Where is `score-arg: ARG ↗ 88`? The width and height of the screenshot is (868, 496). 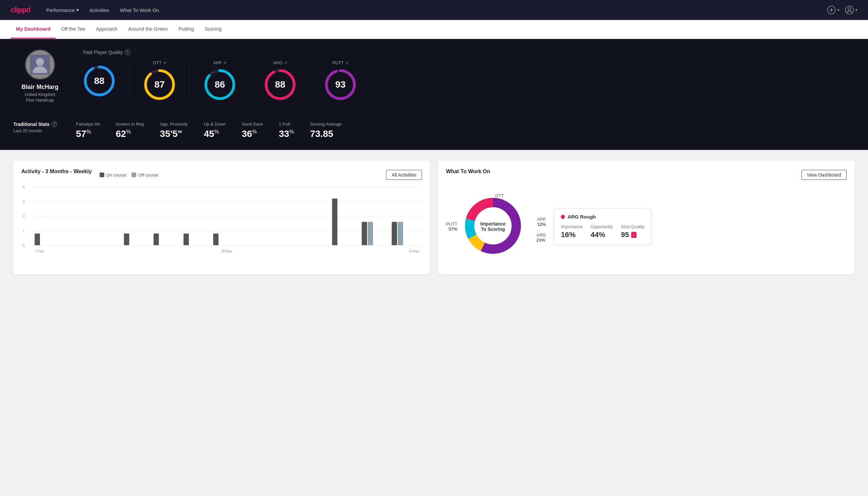
score-arg: ARG ↗ 88 is located at coordinates (281, 81).